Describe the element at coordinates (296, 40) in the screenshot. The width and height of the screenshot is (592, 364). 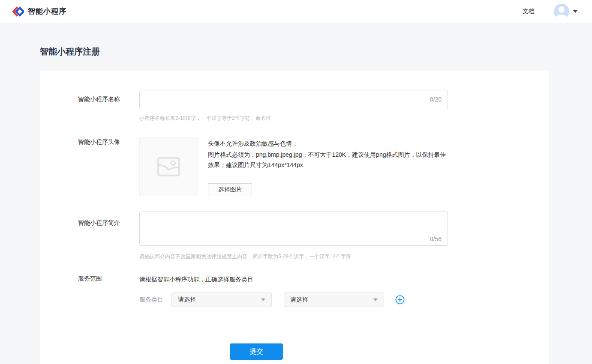
I see `page-title: 智能小程序注册` at that location.